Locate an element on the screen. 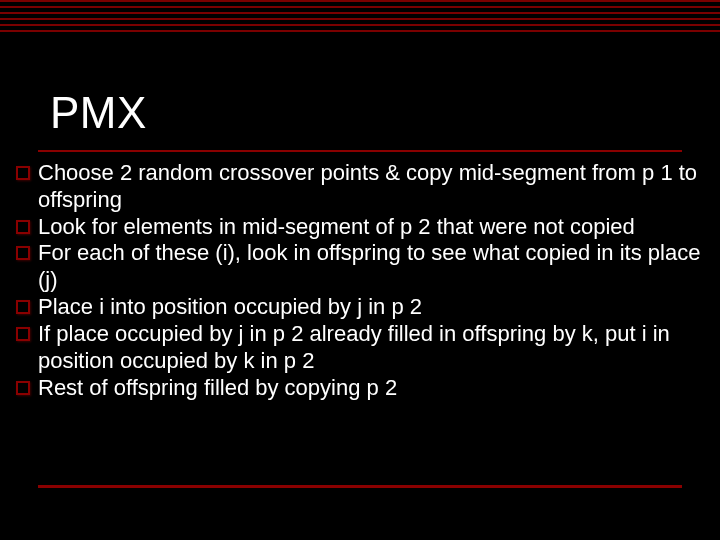 The width and height of the screenshot is (720, 540). slide-title: PMX is located at coordinates (98, 113).